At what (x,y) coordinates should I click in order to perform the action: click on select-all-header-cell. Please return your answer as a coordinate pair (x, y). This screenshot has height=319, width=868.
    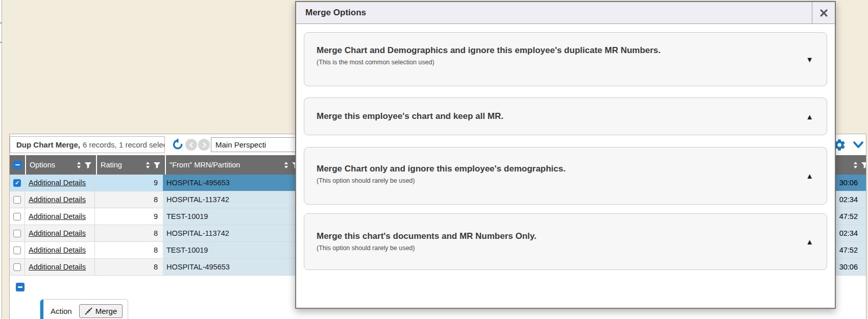
    Looking at the image, I should click on (17, 165).